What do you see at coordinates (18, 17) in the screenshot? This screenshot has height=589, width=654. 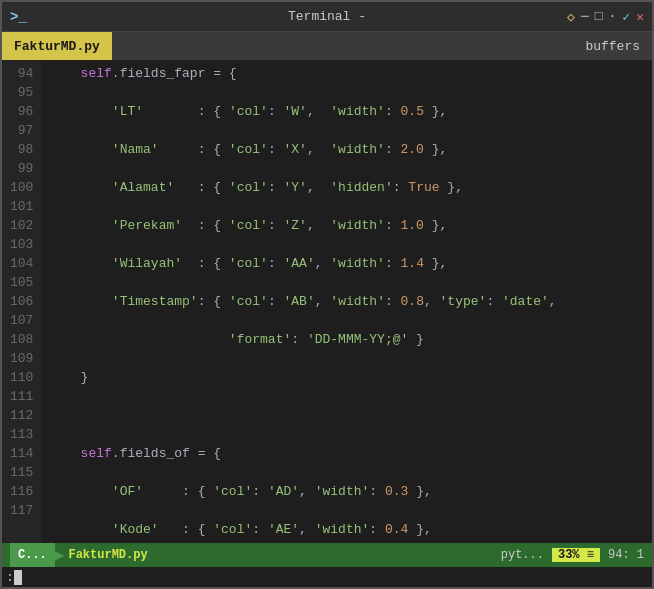 I see `terminal-icon: >_` at bounding box center [18, 17].